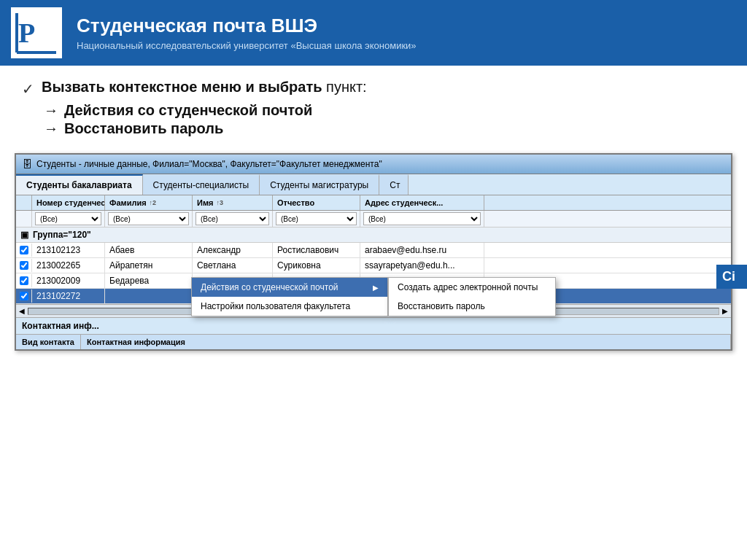 The height and width of the screenshot is (560, 747). Describe the element at coordinates (69, 219) in the screenshot. I see `filter-num-select: (Все)` at that location.